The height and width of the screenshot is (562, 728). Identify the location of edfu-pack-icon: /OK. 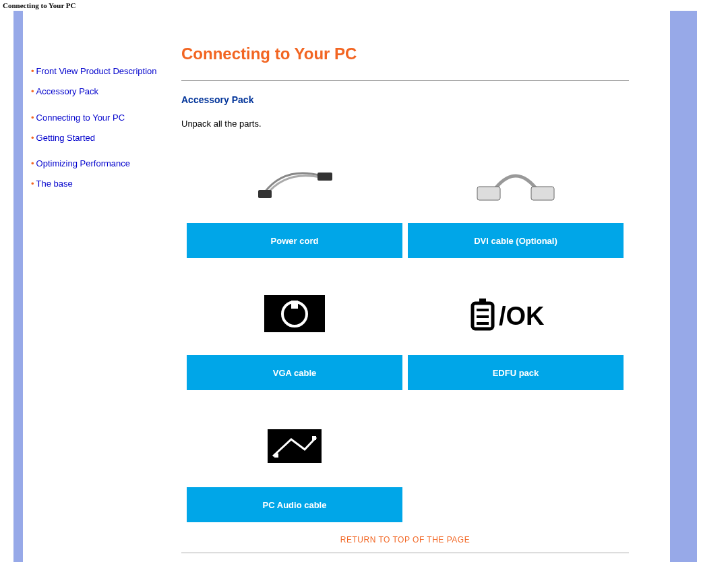
(516, 315).